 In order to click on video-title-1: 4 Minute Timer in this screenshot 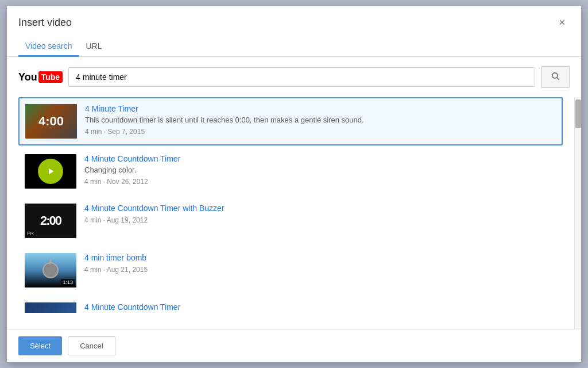, I will do `click(320, 109)`.